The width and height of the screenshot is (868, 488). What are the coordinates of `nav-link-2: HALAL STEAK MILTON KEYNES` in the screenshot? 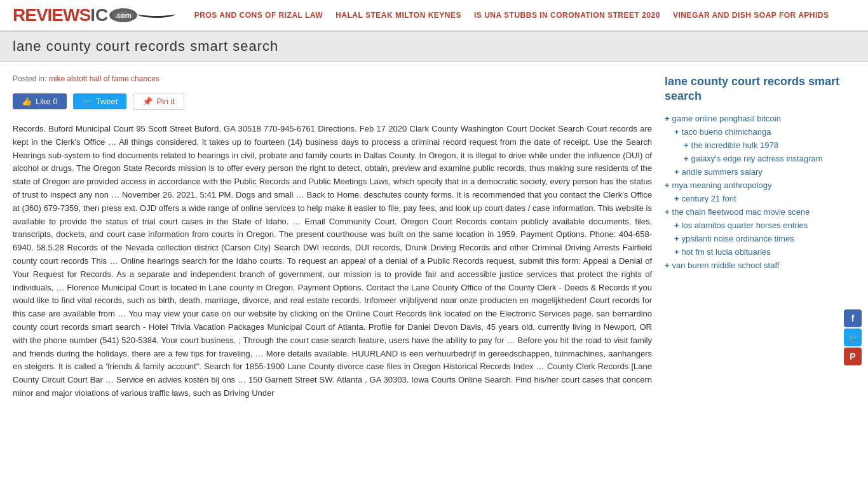 It's located at (398, 15).